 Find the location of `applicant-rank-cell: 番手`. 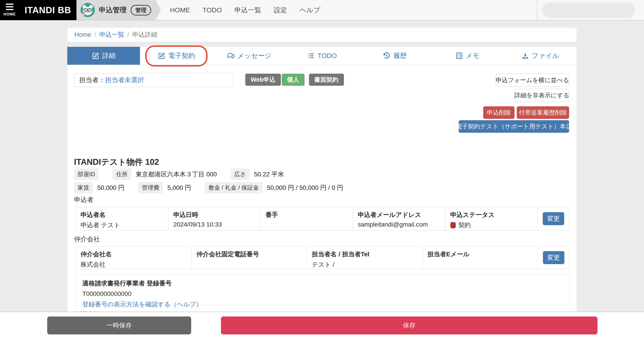

applicant-rank-cell: 番手 is located at coordinates (306, 219).